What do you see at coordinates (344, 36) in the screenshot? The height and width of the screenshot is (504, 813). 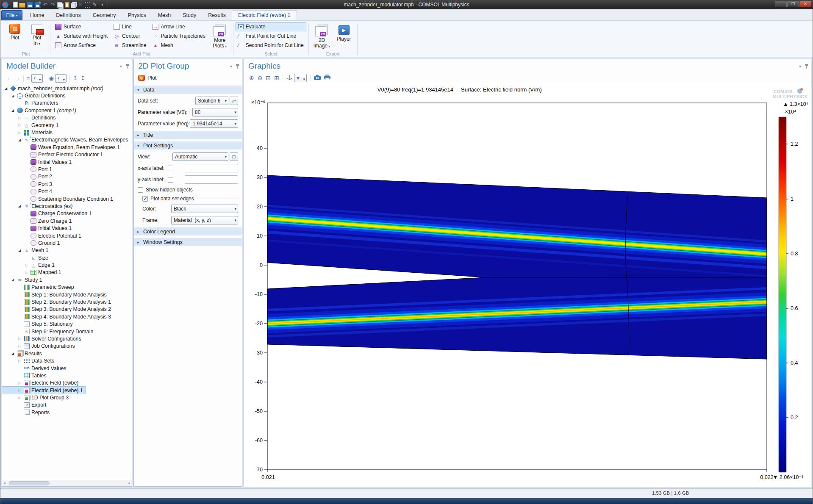 I see `player-button: Player` at bounding box center [344, 36].